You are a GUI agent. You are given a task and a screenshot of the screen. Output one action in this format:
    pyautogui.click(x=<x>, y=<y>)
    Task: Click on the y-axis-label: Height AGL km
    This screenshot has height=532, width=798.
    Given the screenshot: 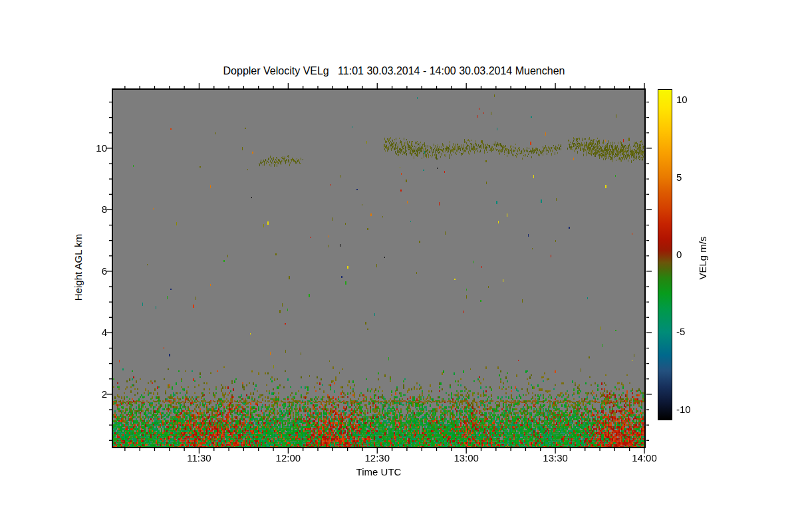 What is the action you would take?
    pyautogui.click(x=78, y=267)
    